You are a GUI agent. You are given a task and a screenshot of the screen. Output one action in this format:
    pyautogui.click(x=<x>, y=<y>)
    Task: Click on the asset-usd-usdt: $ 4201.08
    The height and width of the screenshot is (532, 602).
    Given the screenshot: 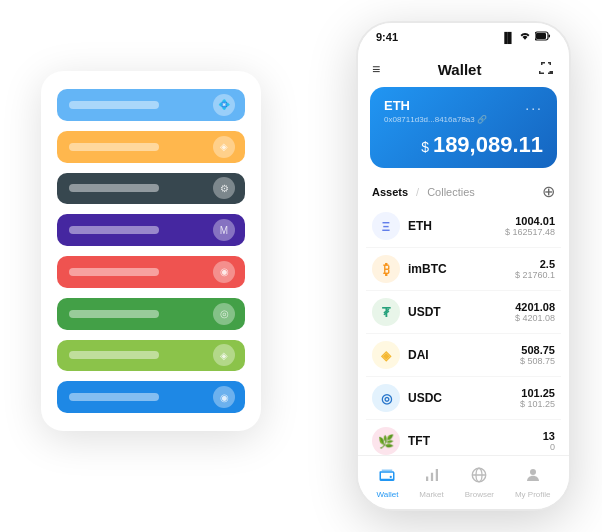 What is the action you would take?
    pyautogui.click(x=535, y=318)
    